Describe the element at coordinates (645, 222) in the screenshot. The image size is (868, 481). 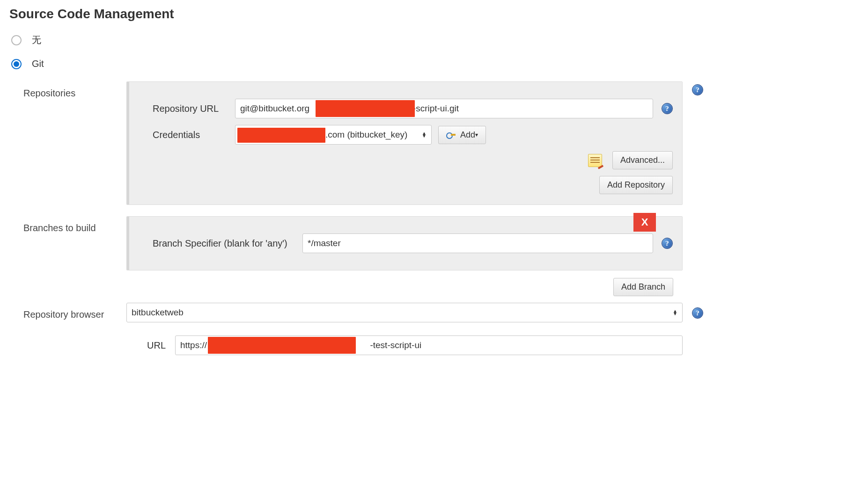
I see `close-icon: X` at that location.